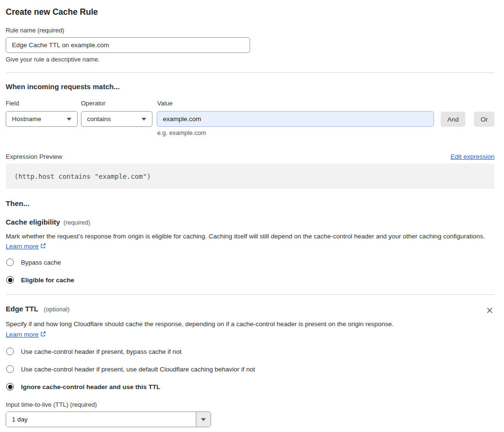  What do you see at coordinates (250, 405) in the screenshot?
I see `ttl-input-label: Input time-to-live (TTL) (required)` at bounding box center [250, 405].